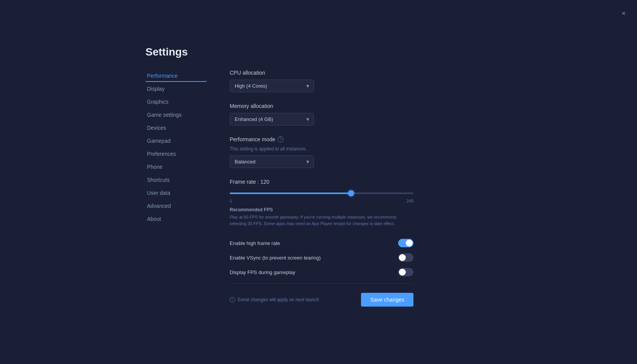  What do you see at coordinates (176, 115) in the screenshot?
I see `sidebar-item-game-settings: Game settings` at bounding box center [176, 115].